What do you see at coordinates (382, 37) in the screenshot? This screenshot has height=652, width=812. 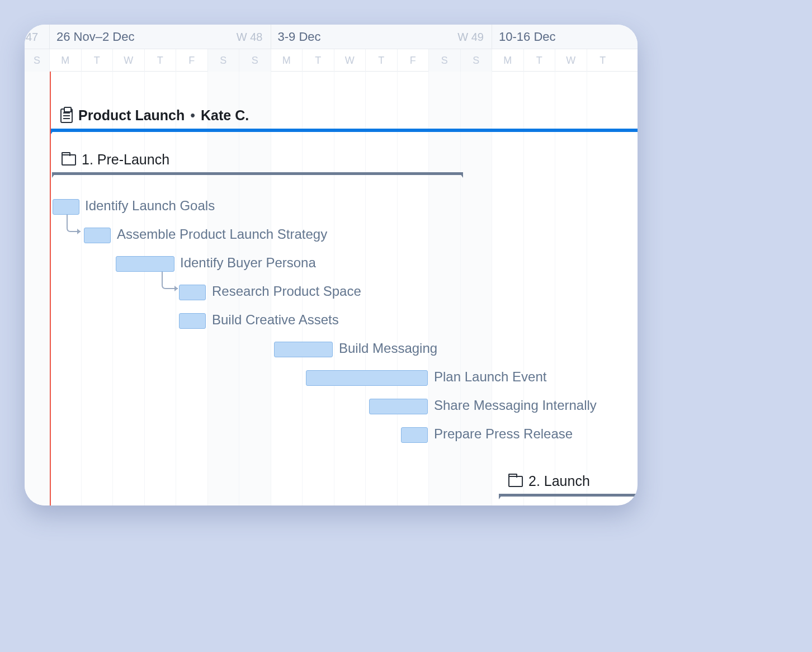 I see `week-col-1: 3-9 Dec W 49` at bounding box center [382, 37].